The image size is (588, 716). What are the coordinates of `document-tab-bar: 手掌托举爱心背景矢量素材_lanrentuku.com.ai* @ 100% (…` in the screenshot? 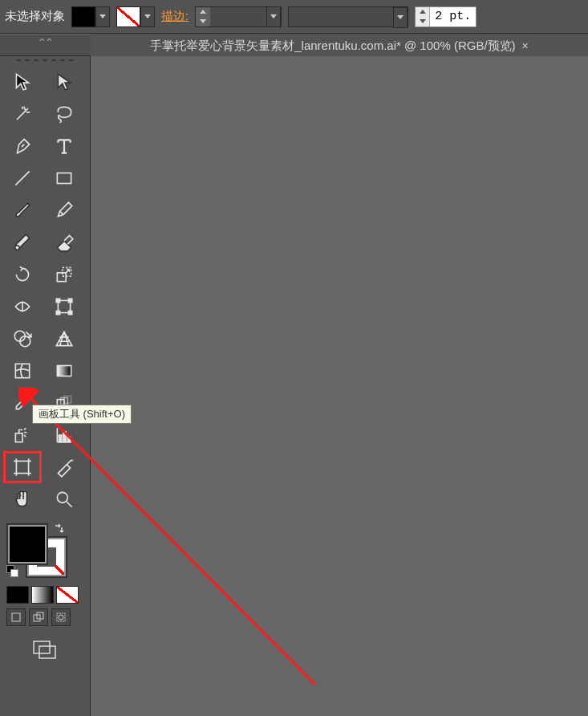 It's located at (339, 45).